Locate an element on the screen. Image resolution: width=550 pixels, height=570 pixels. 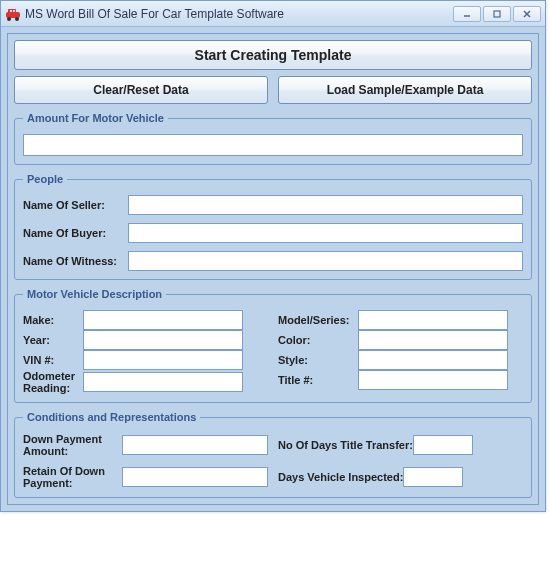
witness-label: Name Of Witness: is located at coordinates (76, 261).